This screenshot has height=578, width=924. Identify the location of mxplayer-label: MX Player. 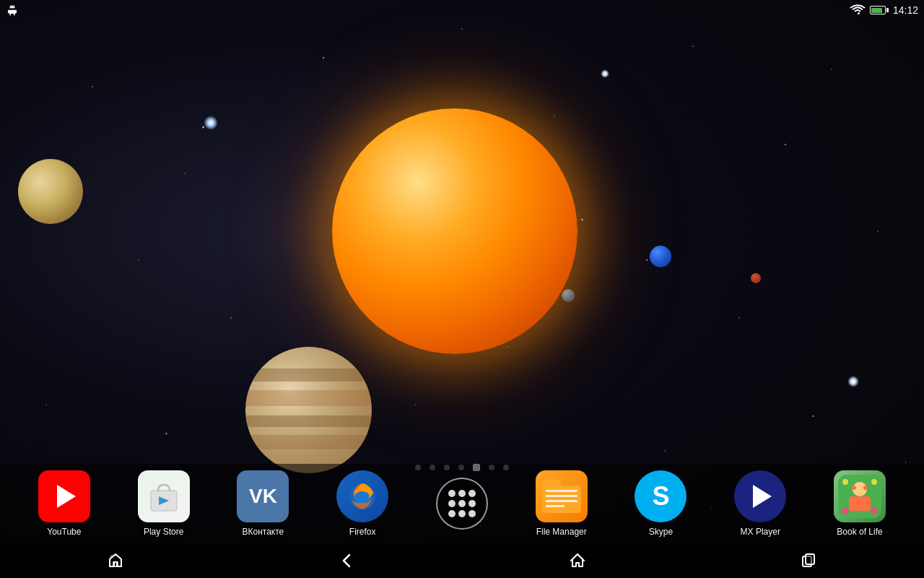
(761, 532).